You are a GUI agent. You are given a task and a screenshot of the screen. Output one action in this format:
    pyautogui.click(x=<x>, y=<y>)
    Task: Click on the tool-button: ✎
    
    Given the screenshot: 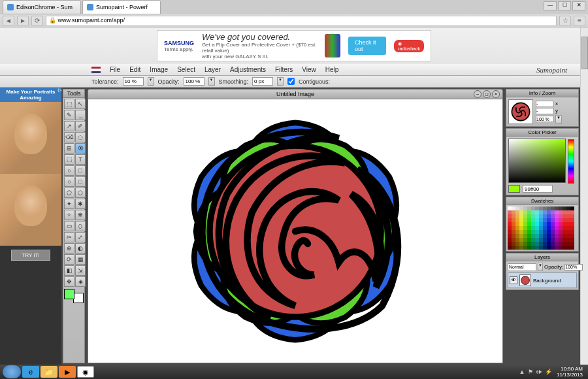 What is the action you would take?
    pyautogui.click(x=69, y=115)
    